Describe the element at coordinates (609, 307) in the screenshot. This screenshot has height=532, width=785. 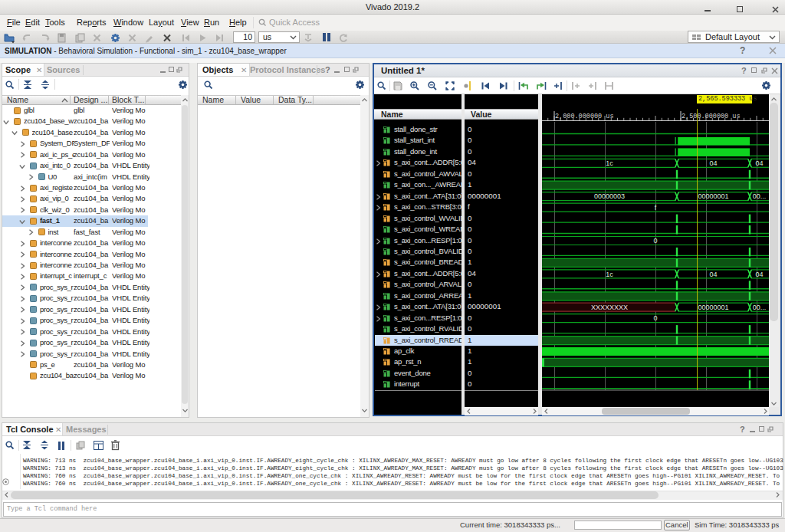
I see `svg-text: XXXXXXXX` at that location.